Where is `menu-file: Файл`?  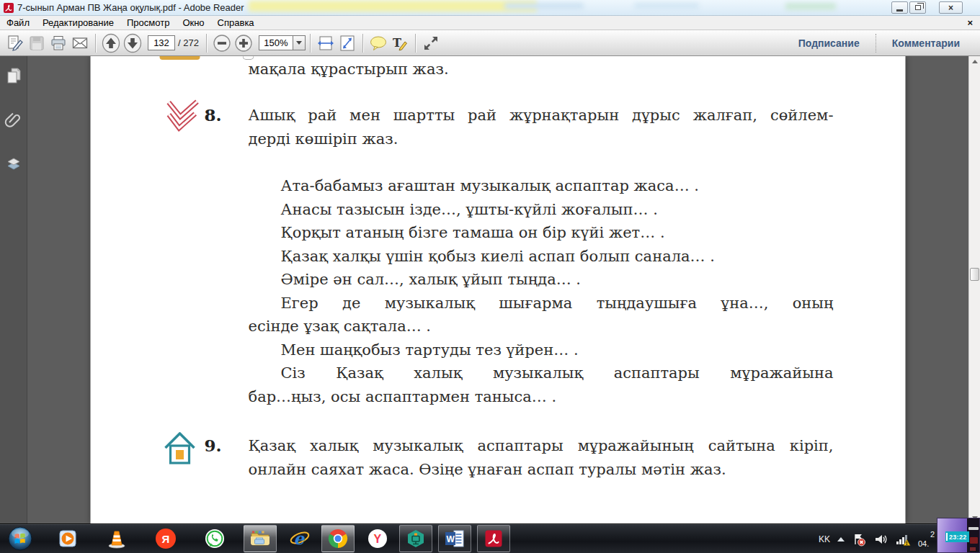
menu-file: Файл is located at coordinates (18, 23).